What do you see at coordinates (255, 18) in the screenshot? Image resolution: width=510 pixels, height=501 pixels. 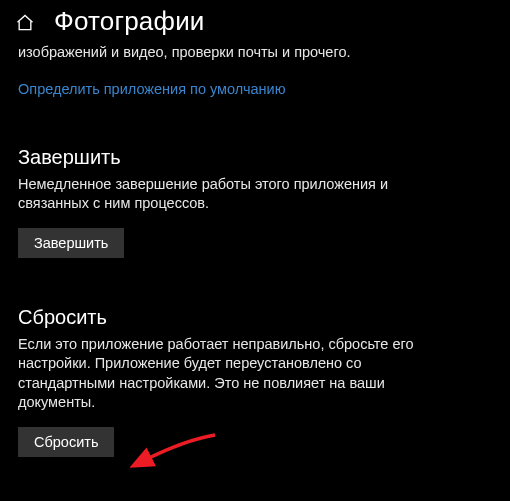 I see `header: Фотографии` at bounding box center [255, 18].